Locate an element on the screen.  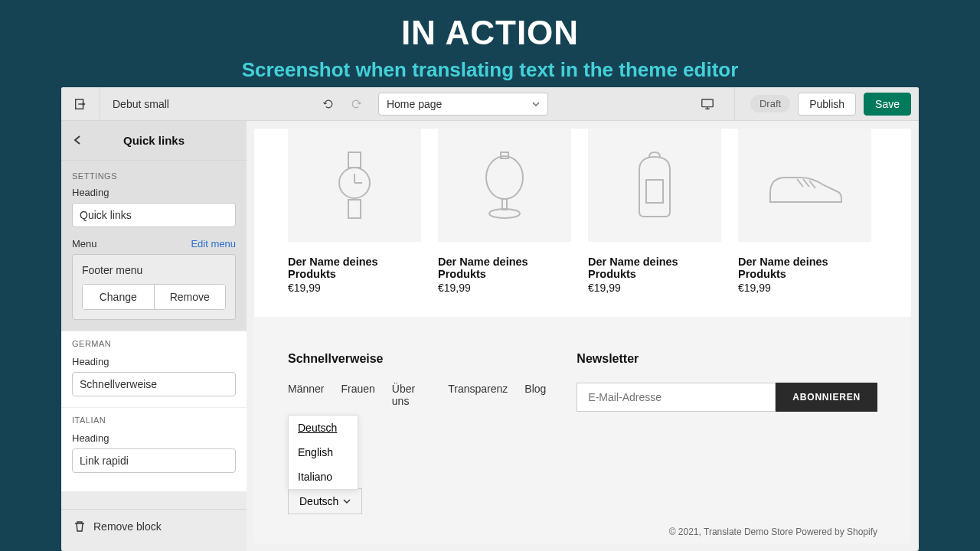
italian-heading-label: Heading is located at coordinates (90, 438).